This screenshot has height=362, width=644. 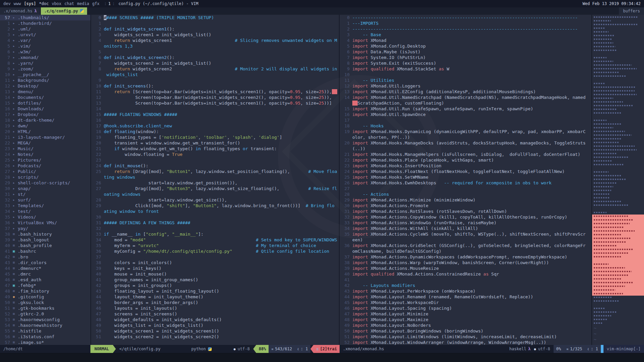 What do you see at coordinates (45, 172) in the screenshot?
I see `tree-entry: 27▸Public/` at bounding box center [45, 172].